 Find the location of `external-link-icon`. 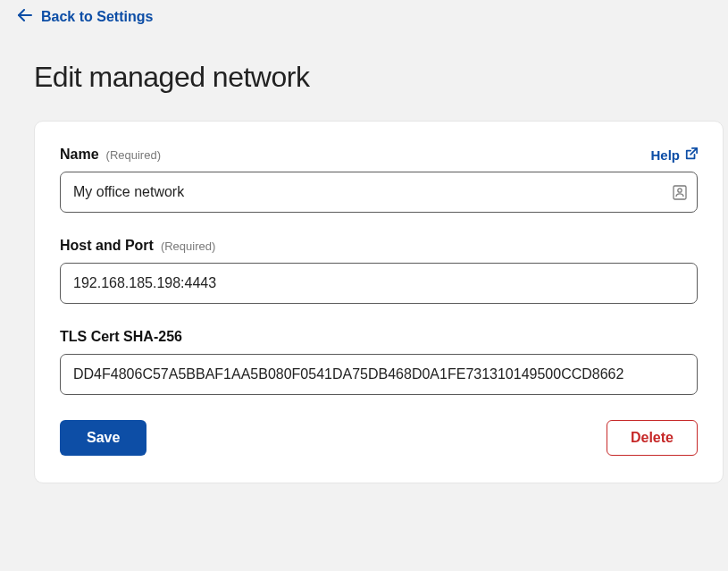

external-link-icon is located at coordinates (691, 155).